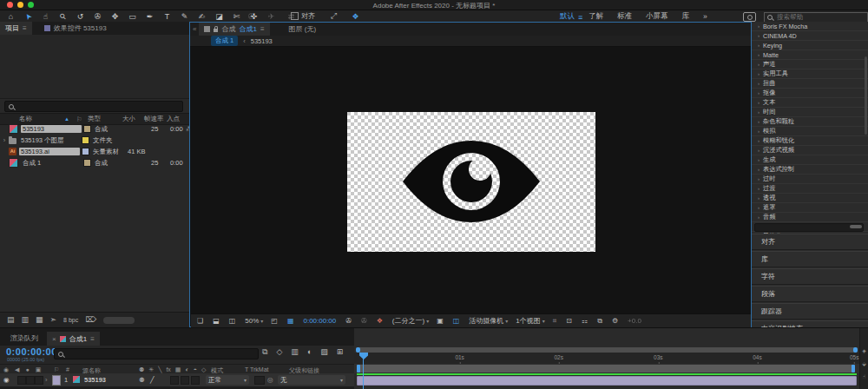  What do you see at coordinates (810, 311) in the screenshot?
I see `collapsed-panel-header: 跟踪器` at bounding box center [810, 311].